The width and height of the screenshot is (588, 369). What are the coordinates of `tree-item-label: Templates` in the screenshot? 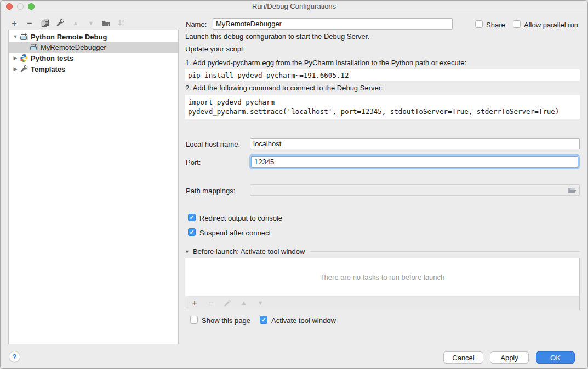 It's located at (48, 69).